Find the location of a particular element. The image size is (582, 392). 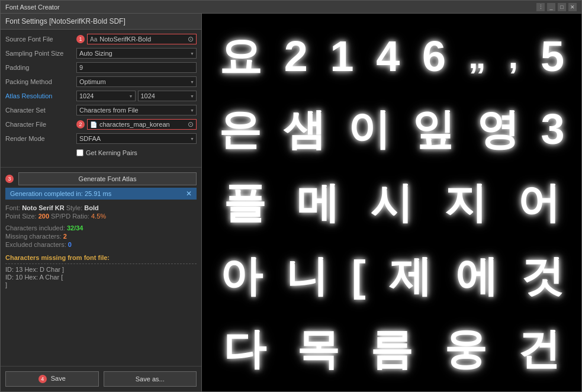

generate-row: 3 Generate Font Atlas is located at coordinates (101, 179).